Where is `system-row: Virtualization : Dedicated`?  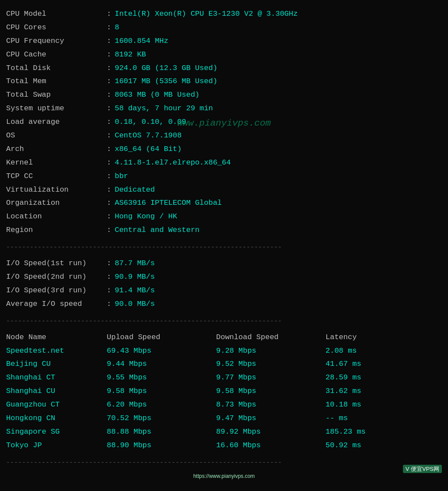 system-row: Virtualization : Dedicated is located at coordinates (224, 190).